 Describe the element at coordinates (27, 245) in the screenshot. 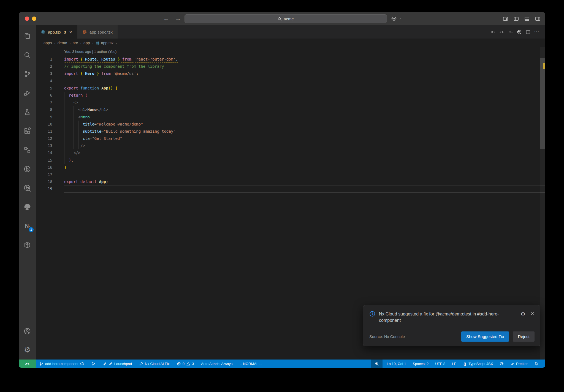

I see `activity-package-explorer` at that location.